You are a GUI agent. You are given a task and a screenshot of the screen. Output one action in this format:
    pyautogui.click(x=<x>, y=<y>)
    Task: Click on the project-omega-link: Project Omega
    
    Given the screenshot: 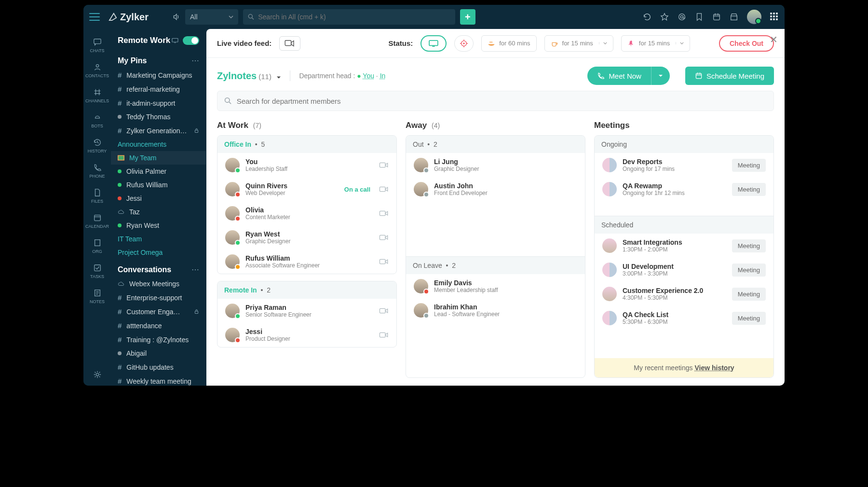 What is the action you would take?
    pyautogui.click(x=158, y=252)
    